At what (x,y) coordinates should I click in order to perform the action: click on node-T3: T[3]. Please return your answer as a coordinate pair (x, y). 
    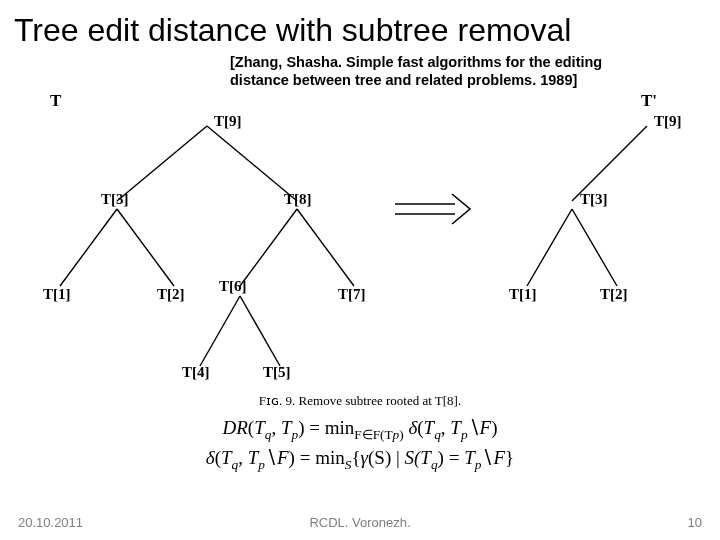
    Looking at the image, I should click on (115, 200).